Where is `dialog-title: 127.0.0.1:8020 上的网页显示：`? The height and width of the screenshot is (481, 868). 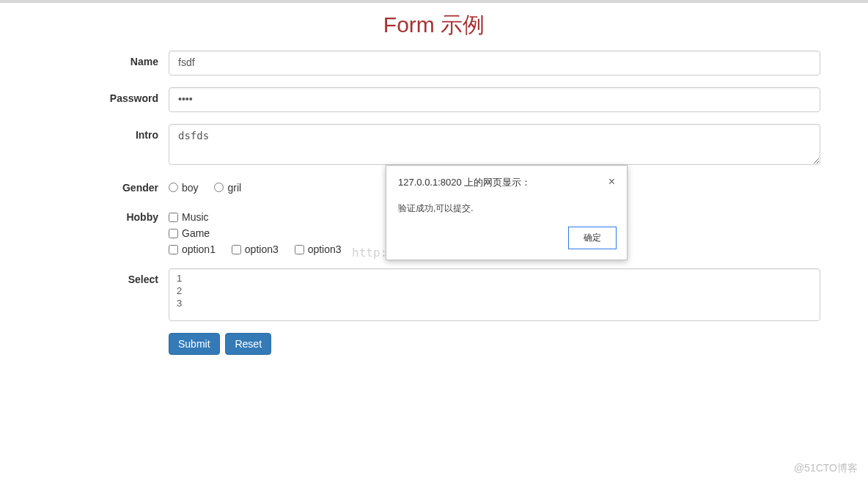
dialog-title: 127.0.0.1:8020 上的网页显示： is located at coordinates (465, 183).